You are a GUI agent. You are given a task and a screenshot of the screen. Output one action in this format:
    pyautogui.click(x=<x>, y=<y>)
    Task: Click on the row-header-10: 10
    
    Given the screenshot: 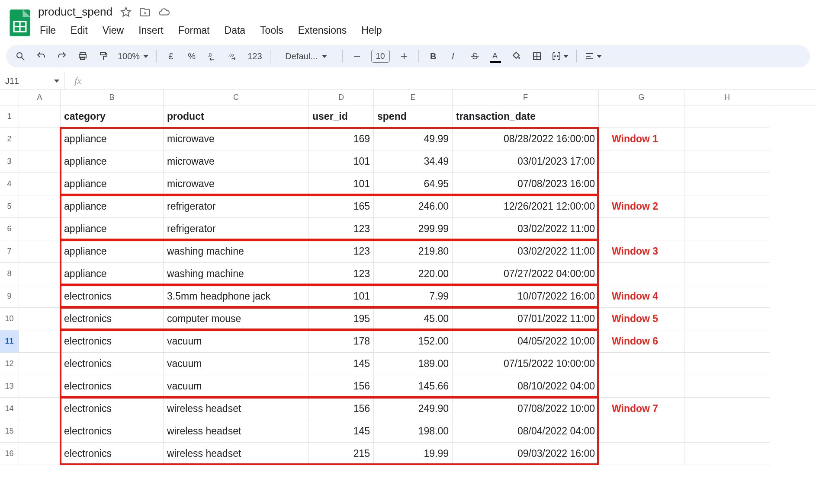 What is the action you would take?
    pyautogui.click(x=10, y=319)
    